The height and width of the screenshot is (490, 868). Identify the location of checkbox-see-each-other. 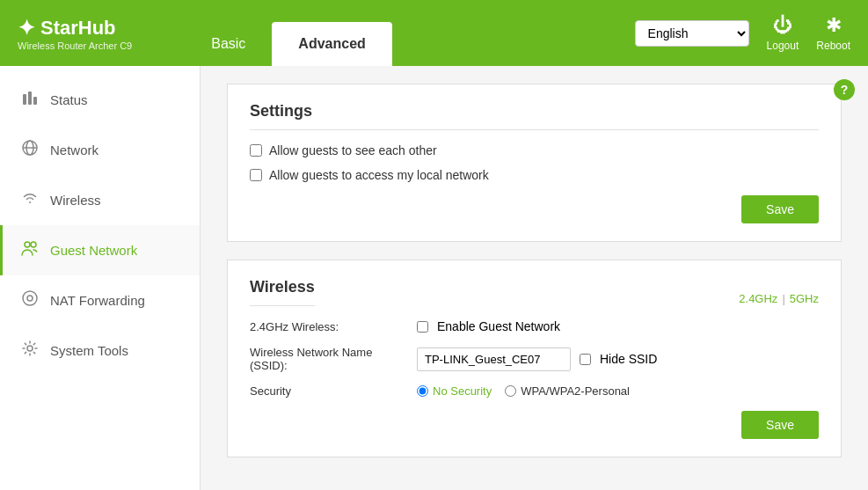
(256, 150).